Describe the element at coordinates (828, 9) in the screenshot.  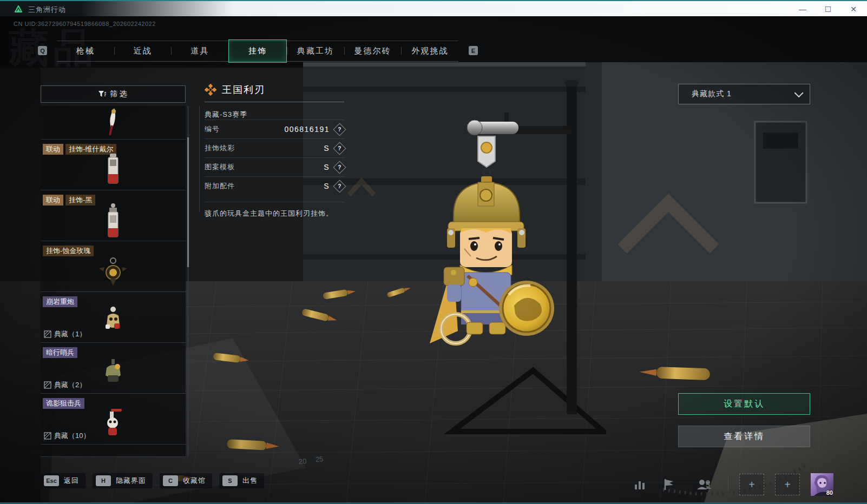
I see `maximize-button: ☐` at that location.